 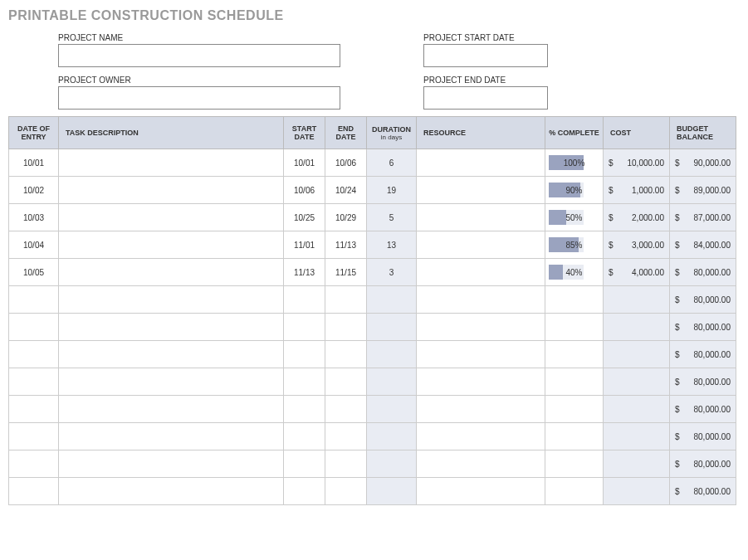 What do you see at coordinates (305, 272) in the screenshot?
I see `cell-start: 11/13` at bounding box center [305, 272].